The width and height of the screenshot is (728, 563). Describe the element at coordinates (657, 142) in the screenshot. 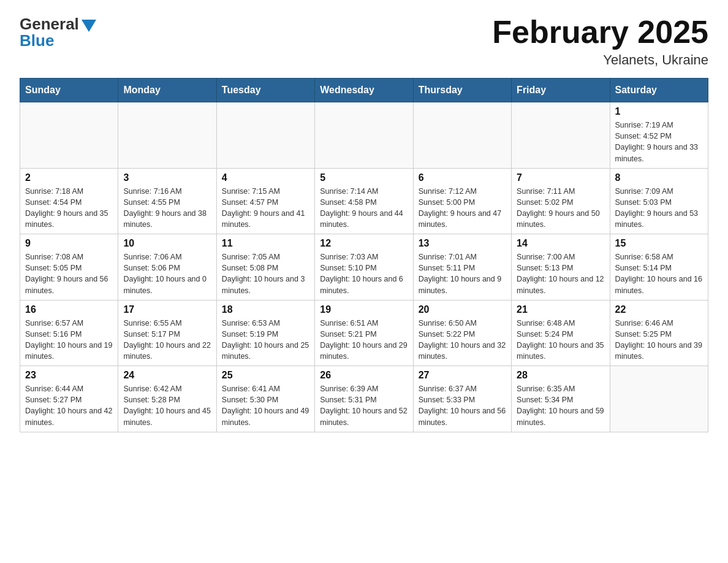

I see `day-info: Sunrise: 7:19 AM Sunset: 4:52 PM Dayligh…` at that location.